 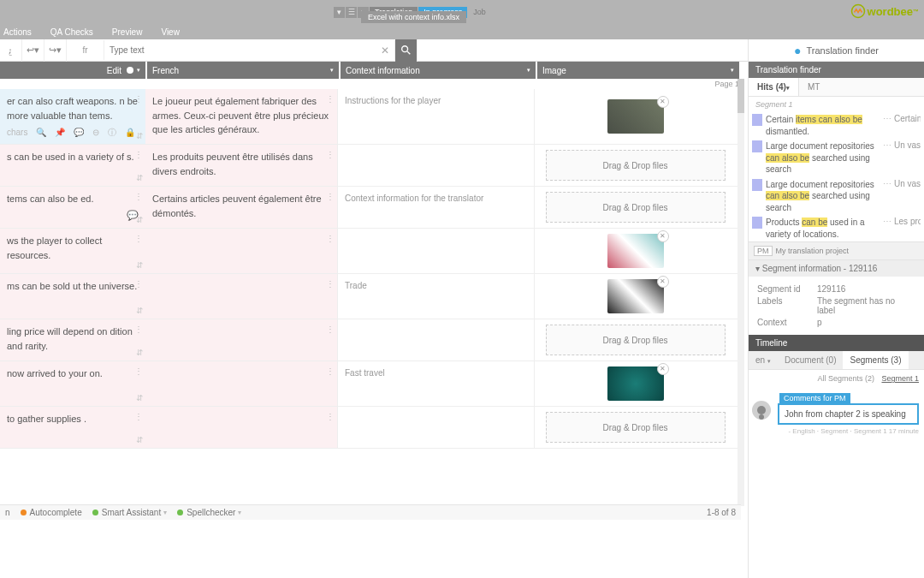 I want to click on tl-tab-doc: Document (0), so click(x=811, y=360).